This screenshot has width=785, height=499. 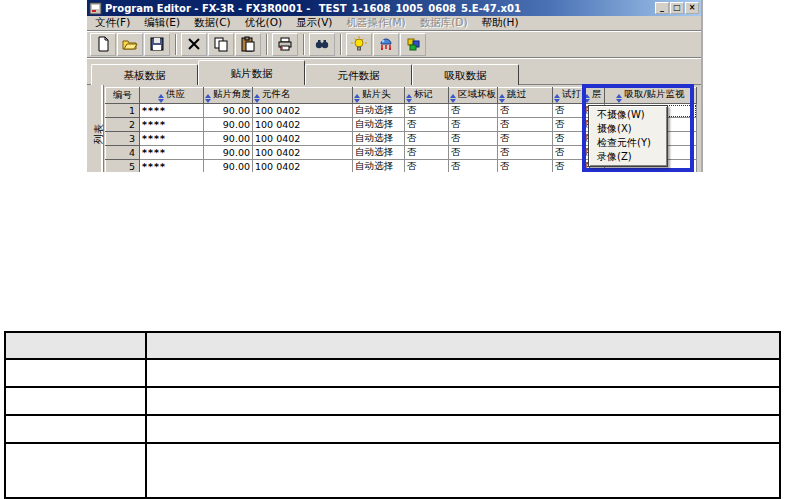 What do you see at coordinates (264, 23) in the screenshot?
I see `menu-optimize: 优化(O)` at bounding box center [264, 23].